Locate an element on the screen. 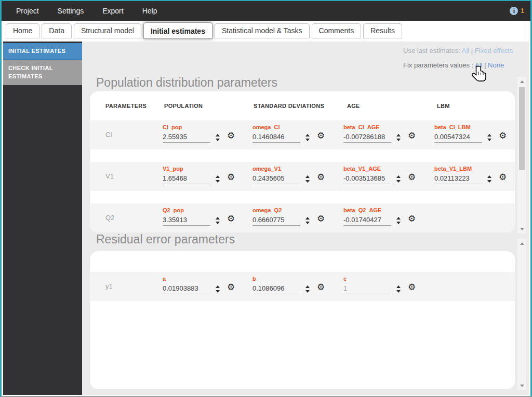 This screenshot has height=397, width=532. sidebar-item-check-initial-estimates: CHECK INITIAL ESTIMATES is located at coordinates (43, 73).